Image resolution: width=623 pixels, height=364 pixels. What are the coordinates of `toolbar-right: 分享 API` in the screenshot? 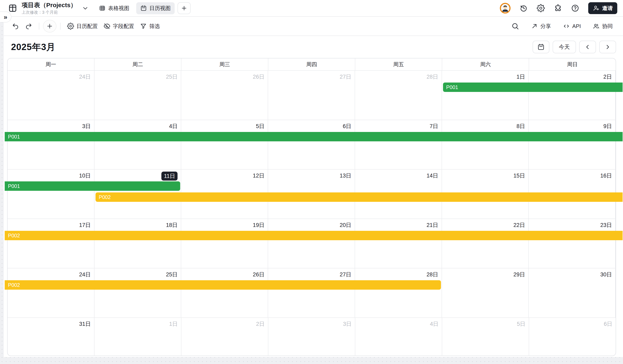 It's located at (562, 26).